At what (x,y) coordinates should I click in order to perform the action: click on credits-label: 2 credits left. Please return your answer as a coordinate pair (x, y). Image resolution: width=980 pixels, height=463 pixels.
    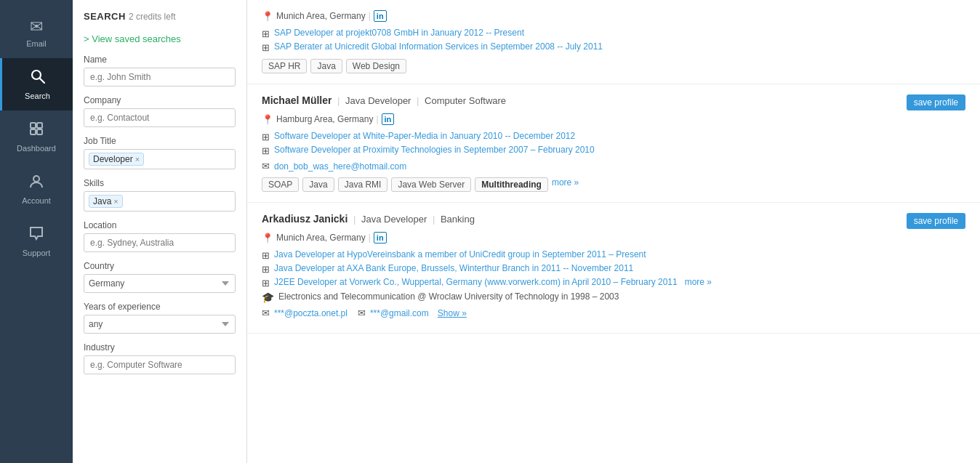
    Looking at the image, I should click on (153, 17).